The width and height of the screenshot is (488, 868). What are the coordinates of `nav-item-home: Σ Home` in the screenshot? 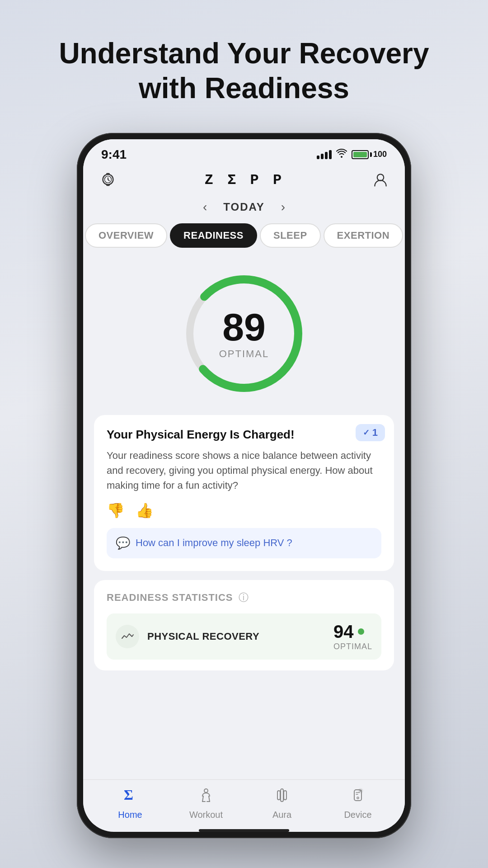 It's located at (130, 804).